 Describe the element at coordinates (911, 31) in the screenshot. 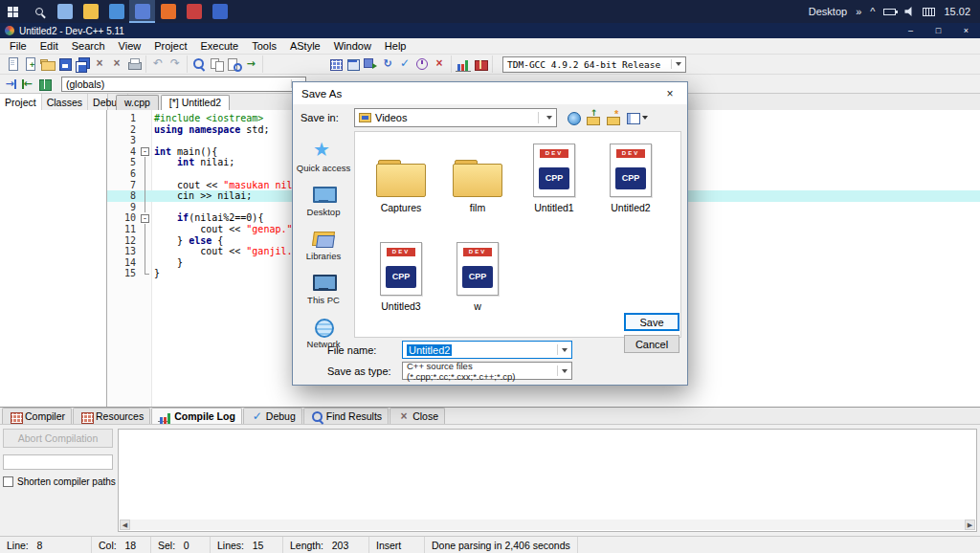

I see `minimize-button: –` at that location.